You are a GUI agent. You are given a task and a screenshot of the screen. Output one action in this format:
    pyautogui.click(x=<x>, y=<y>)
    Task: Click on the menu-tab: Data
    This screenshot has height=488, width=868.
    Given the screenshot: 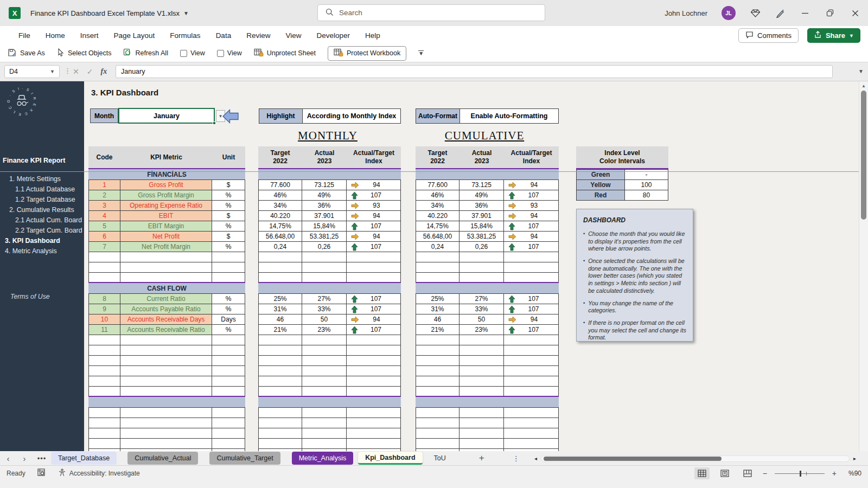 What is the action you would take?
    pyautogui.click(x=224, y=35)
    